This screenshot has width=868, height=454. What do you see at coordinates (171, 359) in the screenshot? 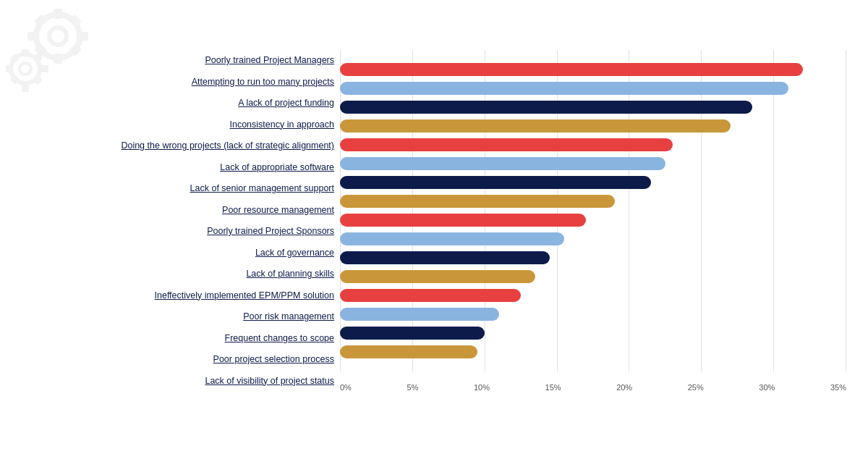
I see `bar-label-14: Poor project selection process` at bounding box center [171, 359].